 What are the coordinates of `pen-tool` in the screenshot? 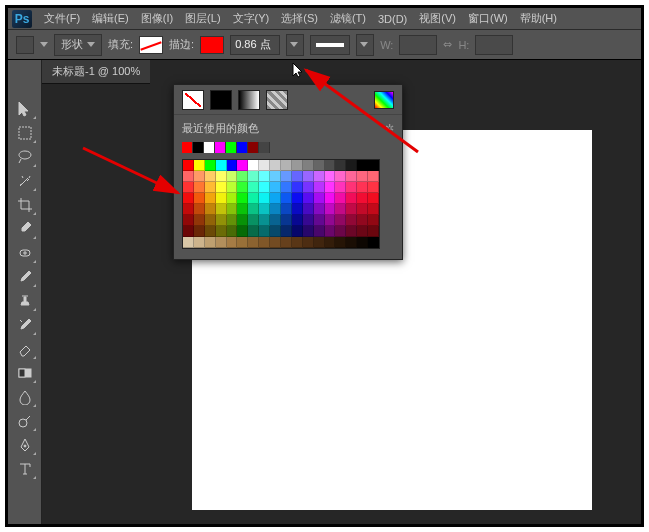 It's located at (25, 445).